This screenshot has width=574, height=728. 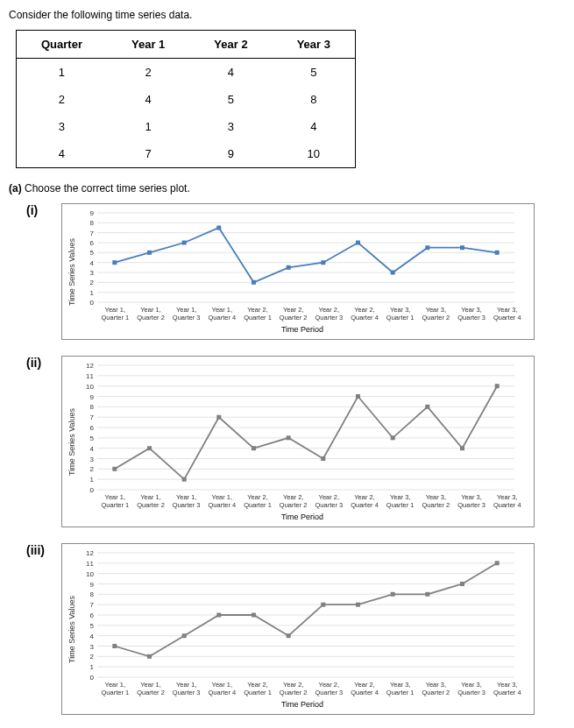 What do you see at coordinates (186, 154) in the screenshot?
I see `table-row: 47910` at bounding box center [186, 154].